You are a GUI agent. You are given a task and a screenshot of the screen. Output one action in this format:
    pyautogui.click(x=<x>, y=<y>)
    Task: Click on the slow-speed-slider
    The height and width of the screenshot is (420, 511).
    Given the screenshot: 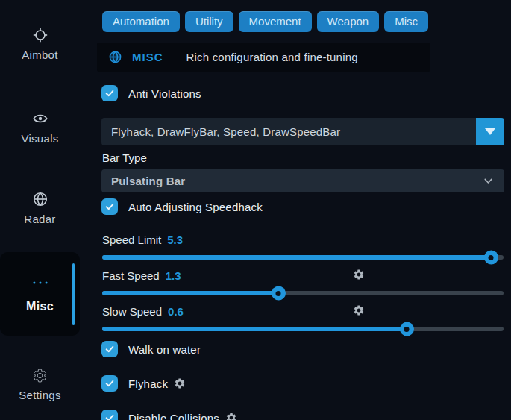 What is the action you would take?
    pyautogui.click(x=303, y=329)
    